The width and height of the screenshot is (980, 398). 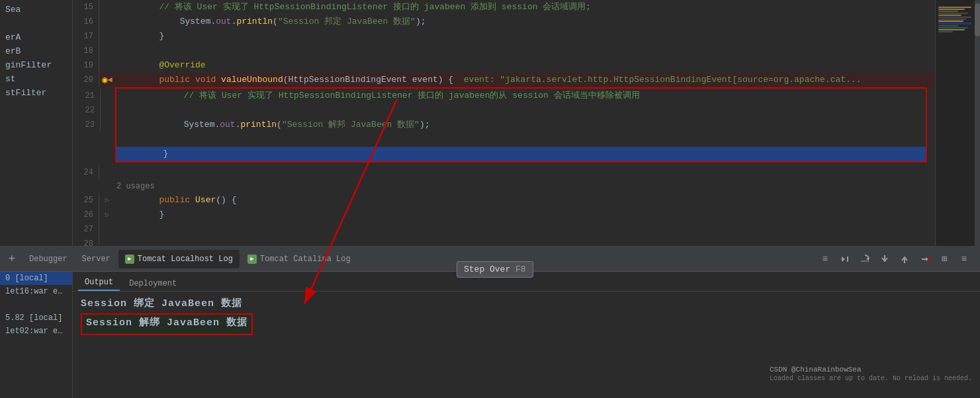 What do you see at coordinates (527, 215) in the screenshot?
I see `code-line-26: 26 ▷ }` at bounding box center [527, 215].